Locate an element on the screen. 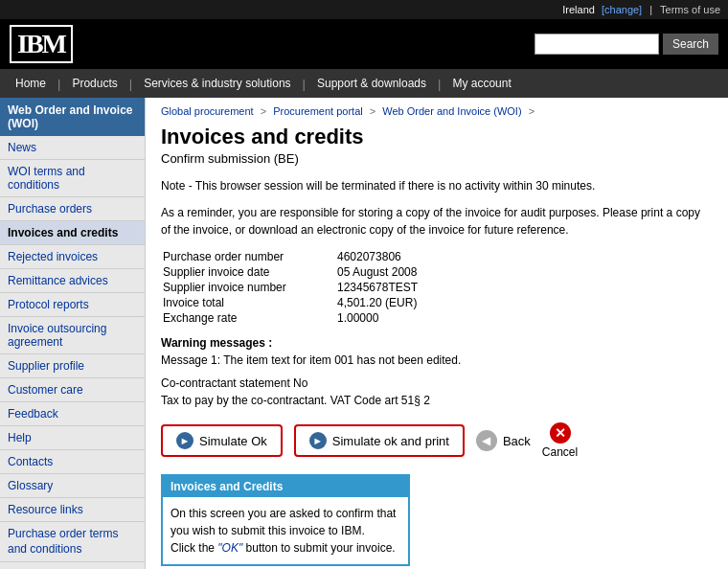 The image size is (728, 569). nav-account: My account is located at coordinates (481, 83).